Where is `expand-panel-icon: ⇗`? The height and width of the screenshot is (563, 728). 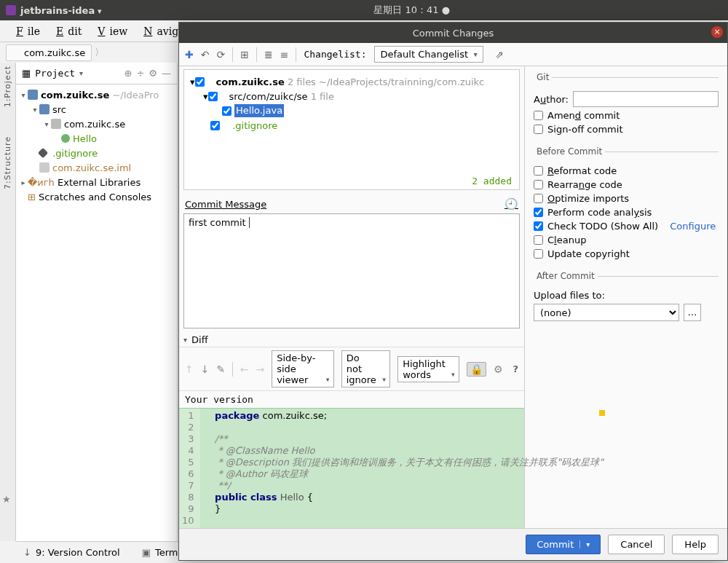
expand-panel-icon: ⇗ is located at coordinates (499, 55).